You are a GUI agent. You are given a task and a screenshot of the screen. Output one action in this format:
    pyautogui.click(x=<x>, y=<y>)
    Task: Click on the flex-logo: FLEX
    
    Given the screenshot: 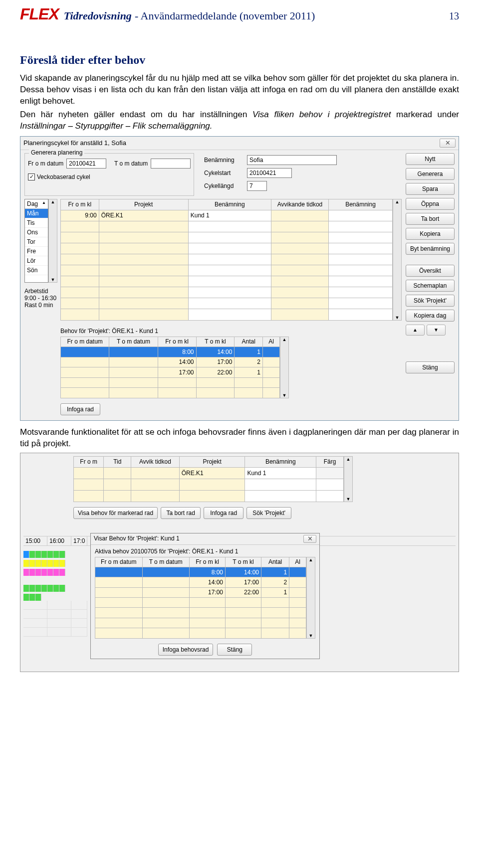 What is the action you would take?
    pyautogui.click(x=39, y=14)
    